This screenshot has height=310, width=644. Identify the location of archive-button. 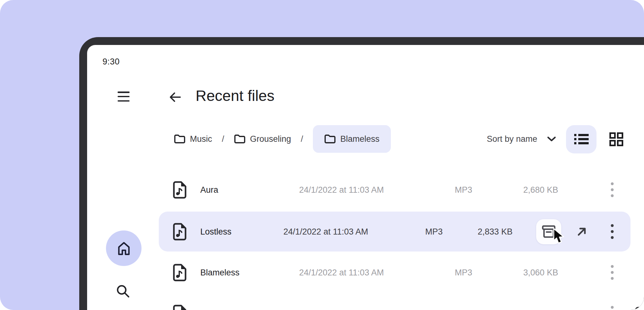
(549, 232).